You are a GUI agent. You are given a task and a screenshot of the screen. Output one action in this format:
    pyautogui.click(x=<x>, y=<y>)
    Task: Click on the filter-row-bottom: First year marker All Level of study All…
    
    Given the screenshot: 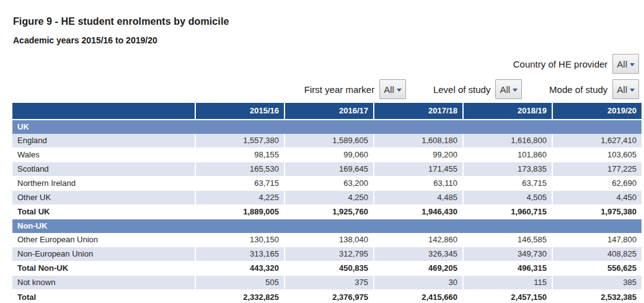 What is the action you would take?
    pyautogui.click(x=472, y=89)
    